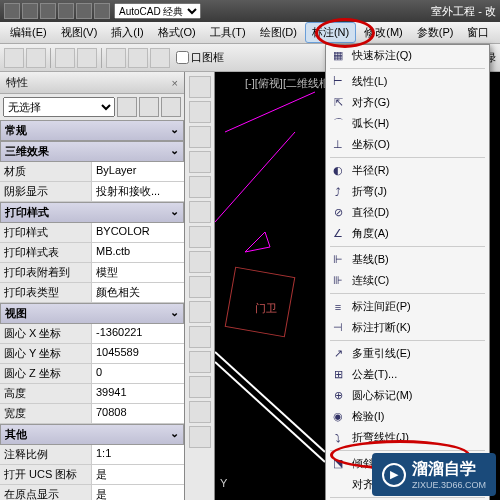 The image size is (500, 500). I want to click on hatch-icon, so click(200, 237).